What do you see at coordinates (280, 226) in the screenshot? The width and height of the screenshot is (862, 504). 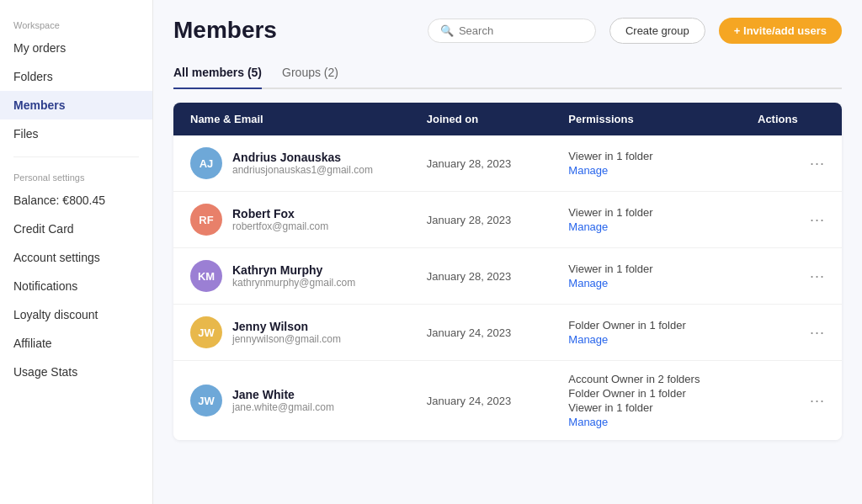 I see `member-email: robertfox@gmail.com` at bounding box center [280, 226].